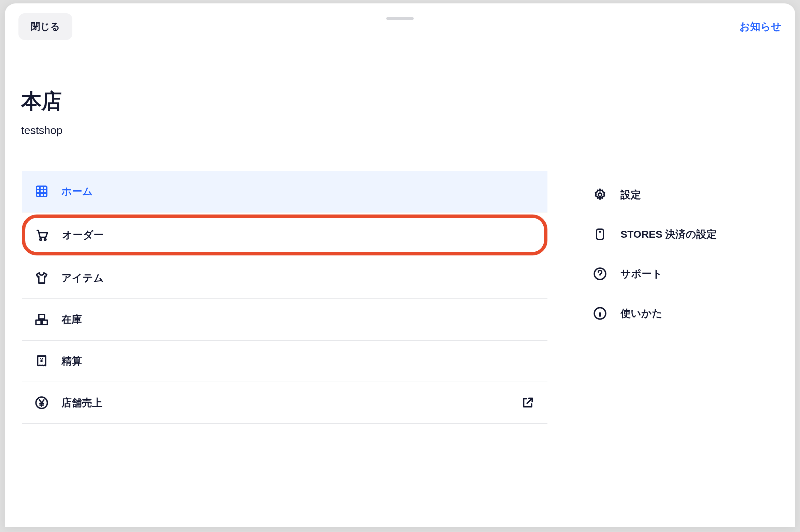 This screenshot has height=532, width=800. What do you see at coordinates (42, 191) in the screenshot?
I see `grid-icon` at bounding box center [42, 191].